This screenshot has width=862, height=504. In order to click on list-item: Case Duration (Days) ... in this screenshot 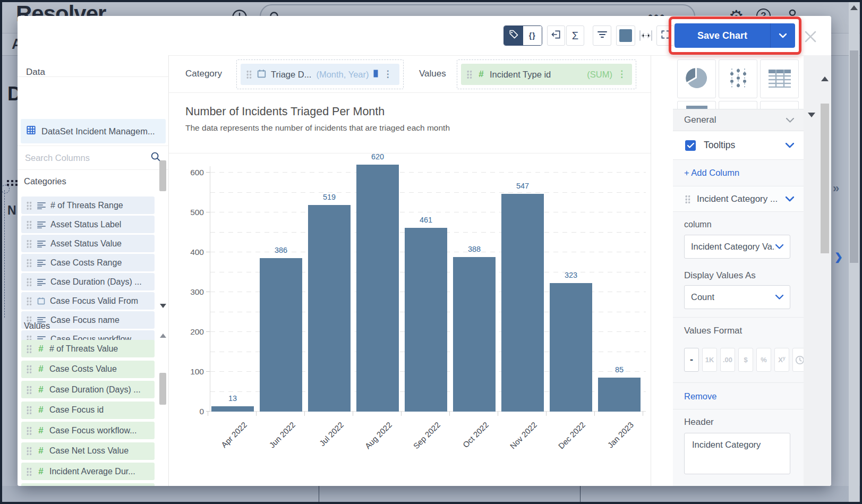, I will do `click(88, 281)`.